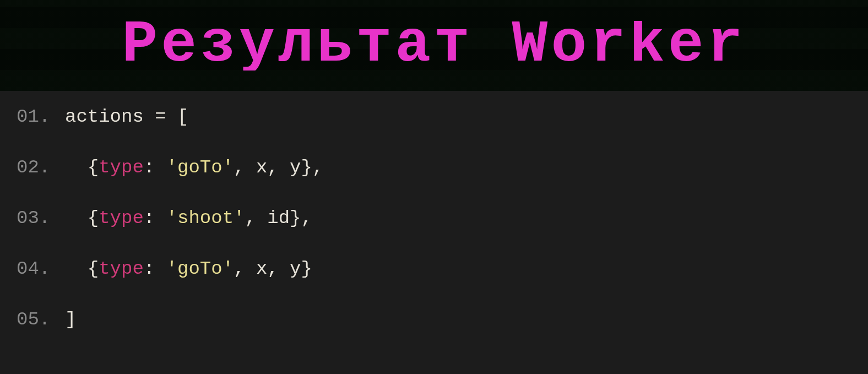 Image resolution: width=868 pixels, height=374 pixels. I want to click on code-token: actions = [, so click(127, 117).